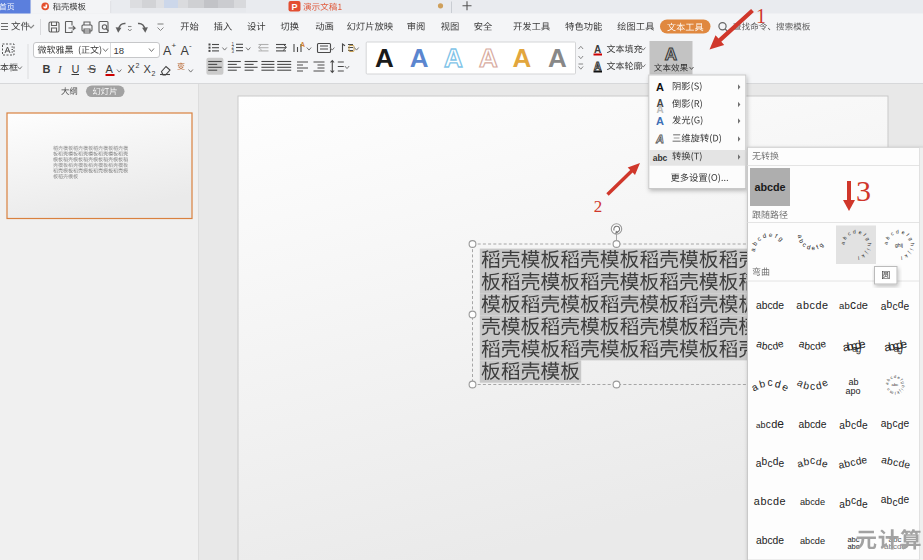 This screenshot has width=923, height=560. I want to click on svg-text: ghij, so click(899, 245).